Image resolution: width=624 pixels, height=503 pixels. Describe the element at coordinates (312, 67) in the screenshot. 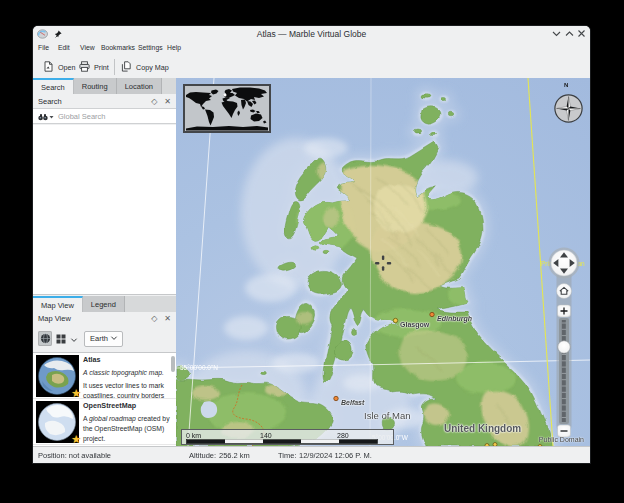

I see `main-toolbar: Open Print Copy Map` at that location.